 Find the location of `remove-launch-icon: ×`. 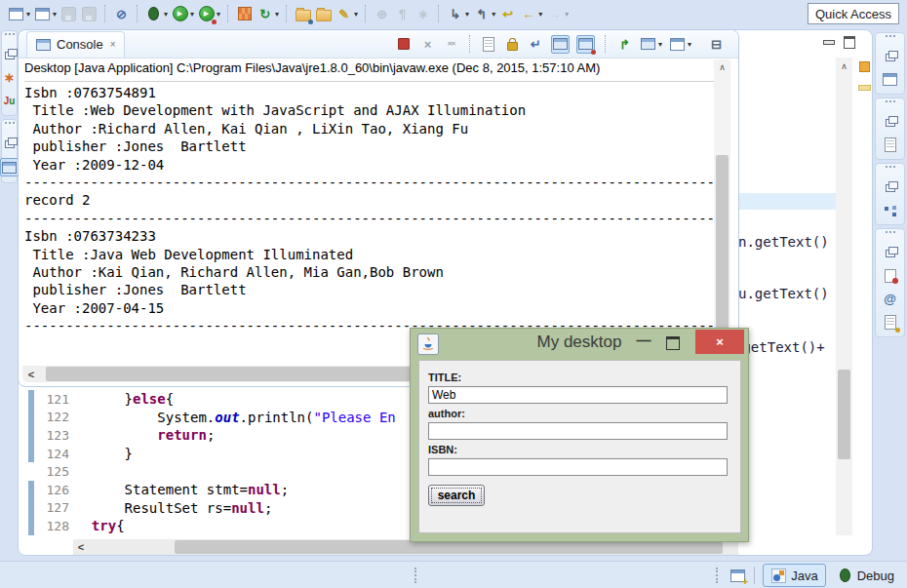

remove-launch-icon: × is located at coordinates (427, 45).